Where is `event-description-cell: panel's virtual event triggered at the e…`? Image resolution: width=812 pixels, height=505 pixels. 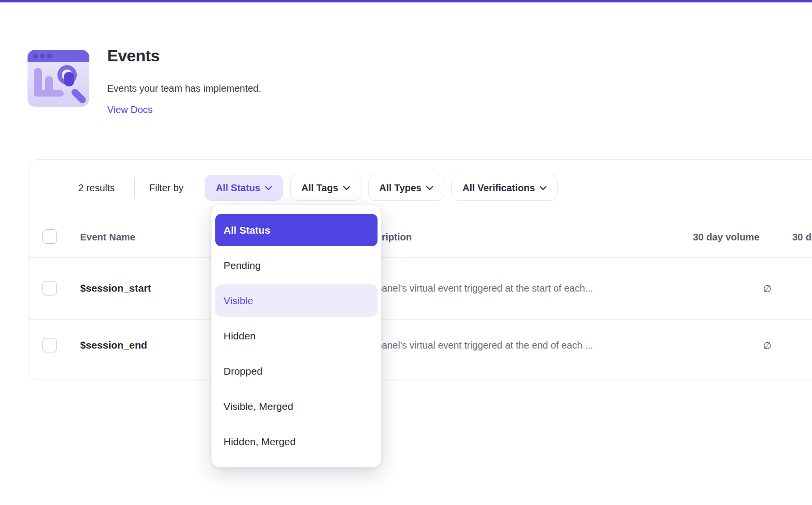
event-description-cell: panel's virtual event triggered at the e… is located at coordinates (485, 346).